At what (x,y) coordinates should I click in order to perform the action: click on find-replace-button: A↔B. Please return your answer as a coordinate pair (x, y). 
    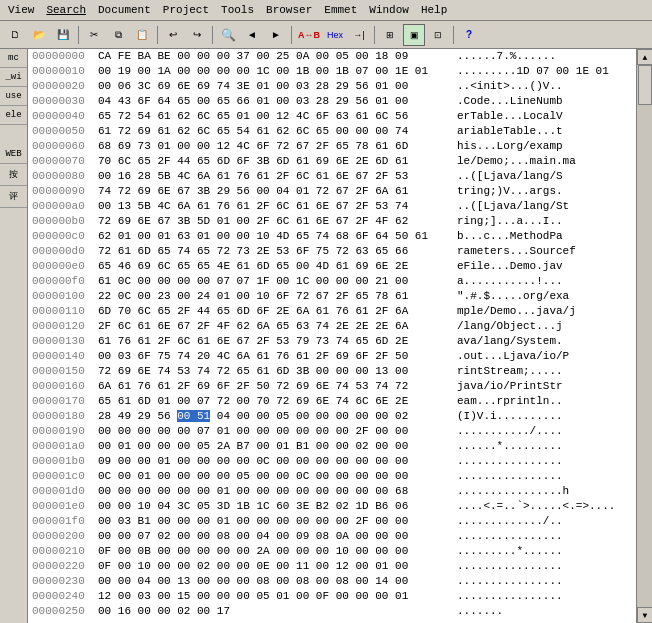
    Looking at the image, I should click on (309, 35).